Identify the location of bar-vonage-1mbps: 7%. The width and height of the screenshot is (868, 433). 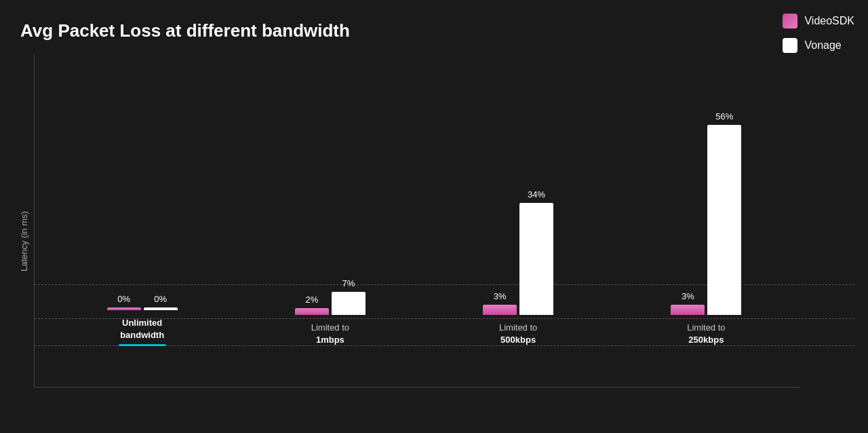
(349, 303).